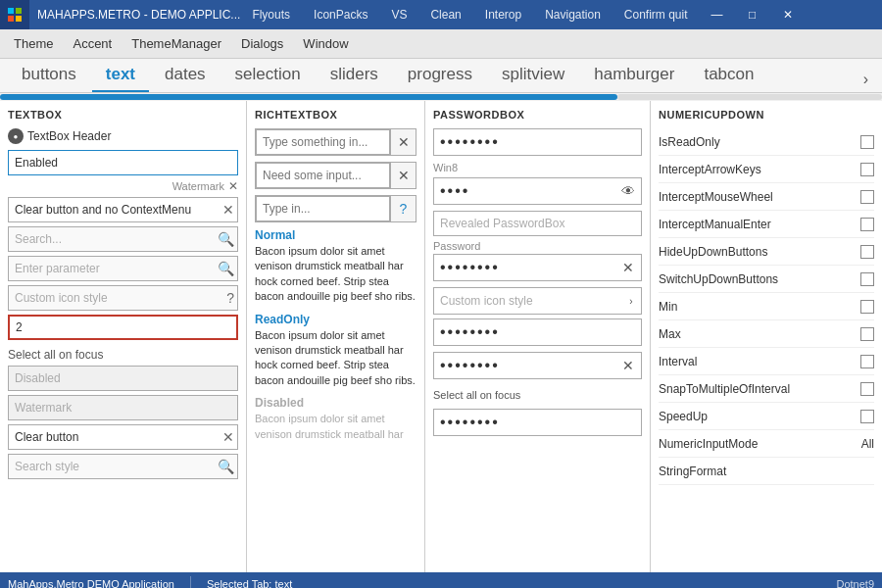 This screenshot has width=882, height=588. Describe the element at coordinates (527, 301) in the screenshot. I see `custom-icon-pwd-input: Custom icon style` at that location.